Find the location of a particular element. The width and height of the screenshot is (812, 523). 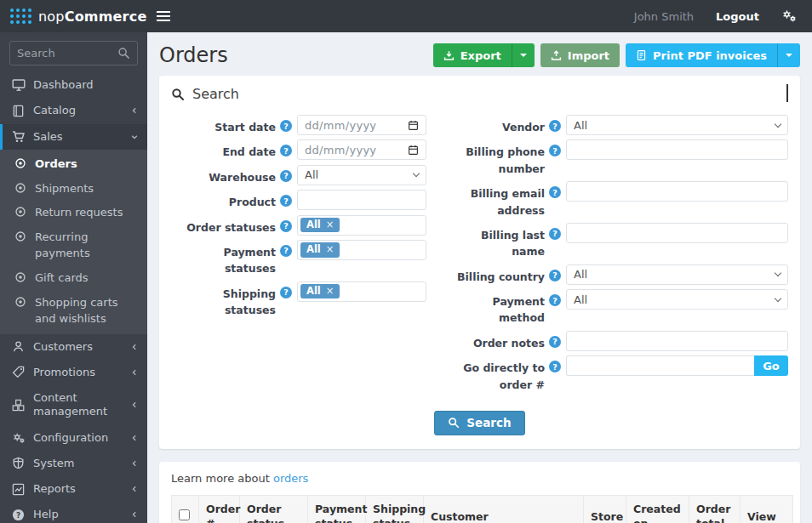

selected-tag: All is located at coordinates (320, 250).